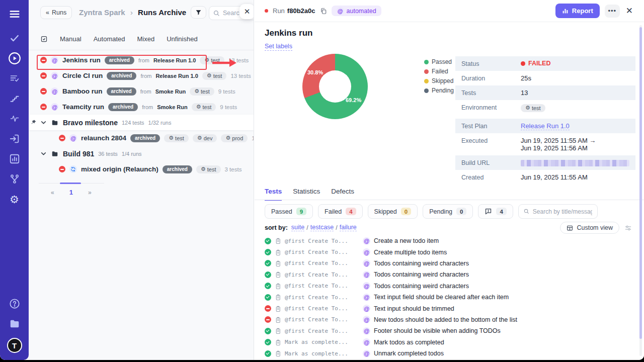 Image resolution: width=644 pixels, height=362 pixels. What do you see at coordinates (629, 11) in the screenshot?
I see `detail-close-button: ✕` at bounding box center [629, 11].